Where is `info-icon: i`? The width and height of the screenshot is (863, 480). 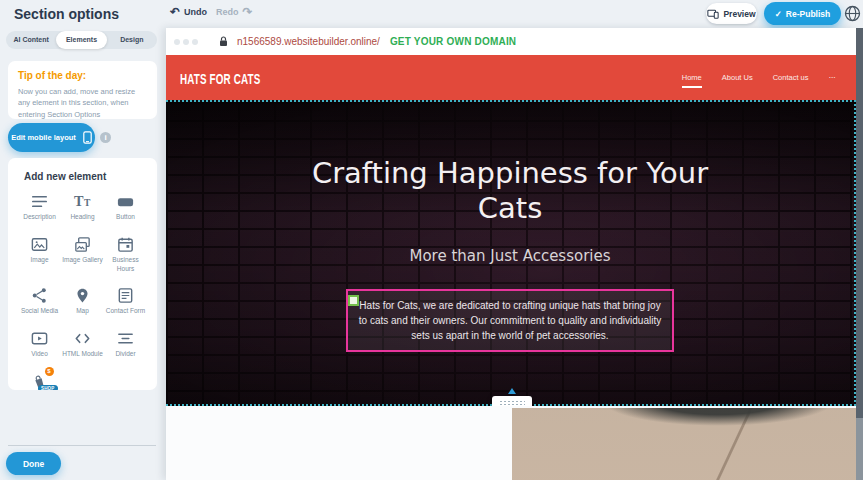
info-icon: i is located at coordinates (106, 138).